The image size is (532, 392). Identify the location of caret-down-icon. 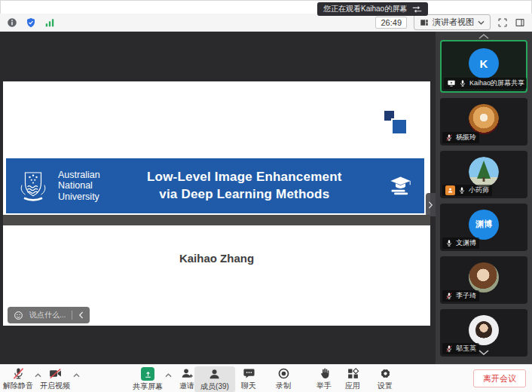
(481, 23).